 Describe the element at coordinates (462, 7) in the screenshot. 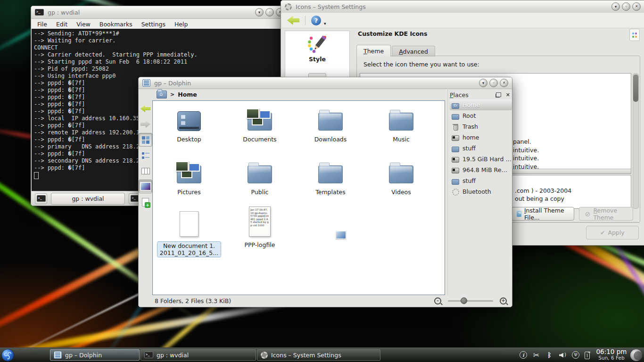

I see `system-settings-titlebar: Icons – System Settings` at that location.